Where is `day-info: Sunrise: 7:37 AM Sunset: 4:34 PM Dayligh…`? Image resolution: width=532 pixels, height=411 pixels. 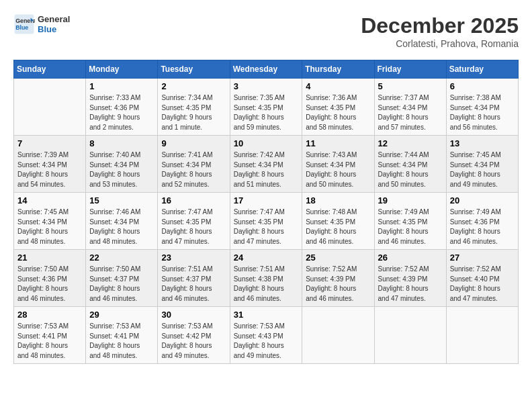
day-info: Sunrise: 7:37 AM Sunset: 4:34 PM Dayligh… is located at coordinates (410, 113).